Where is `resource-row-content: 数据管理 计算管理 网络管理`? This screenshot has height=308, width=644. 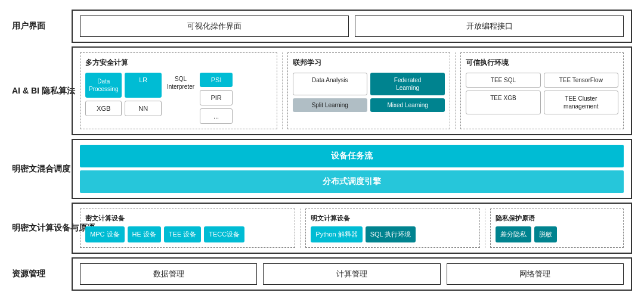 resource-row-content: 数据管理 计算管理 网络管理 is located at coordinates (352, 274).